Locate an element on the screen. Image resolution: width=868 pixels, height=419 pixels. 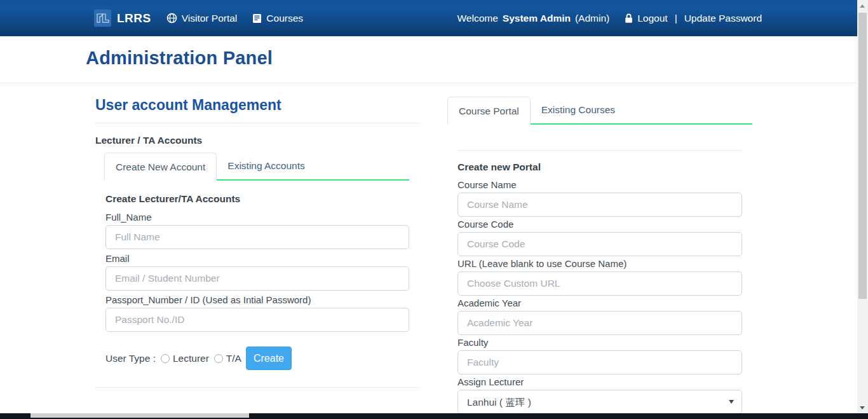
book-icon is located at coordinates (257, 18).